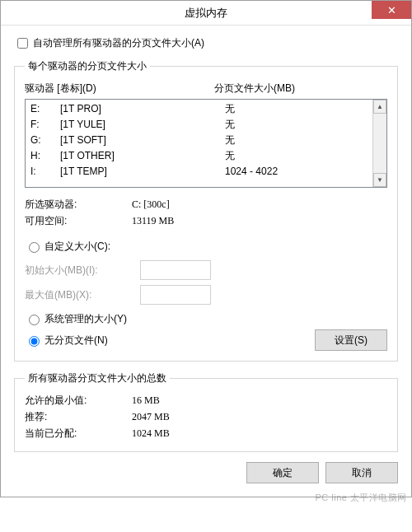 The width and height of the screenshot is (412, 532). What do you see at coordinates (151, 433) in the screenshot?
I see `cur-value: 1024 MB` at bounding box center [151, 433].